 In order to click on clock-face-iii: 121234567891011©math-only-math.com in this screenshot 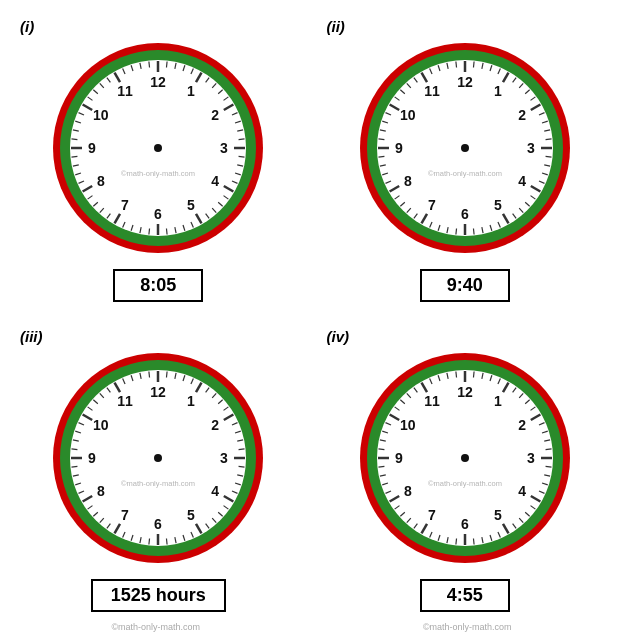, I will do `click(158, 458)`.